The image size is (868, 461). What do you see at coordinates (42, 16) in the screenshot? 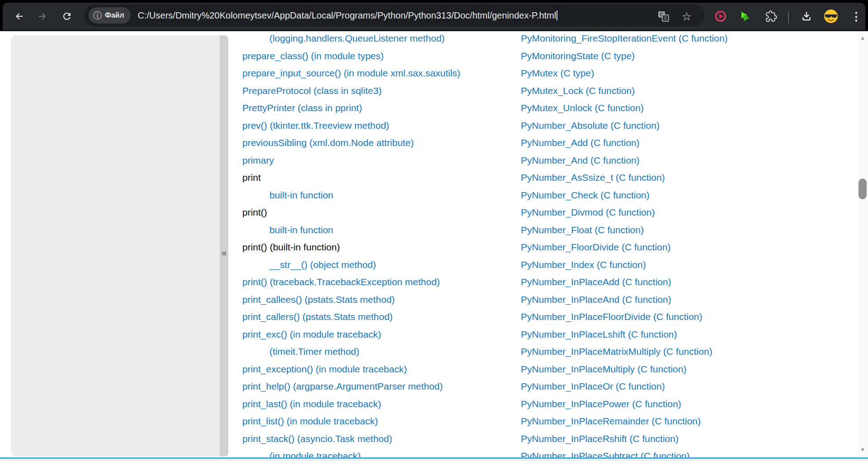
I see `forward-icon` at bounding box center [42, 16].